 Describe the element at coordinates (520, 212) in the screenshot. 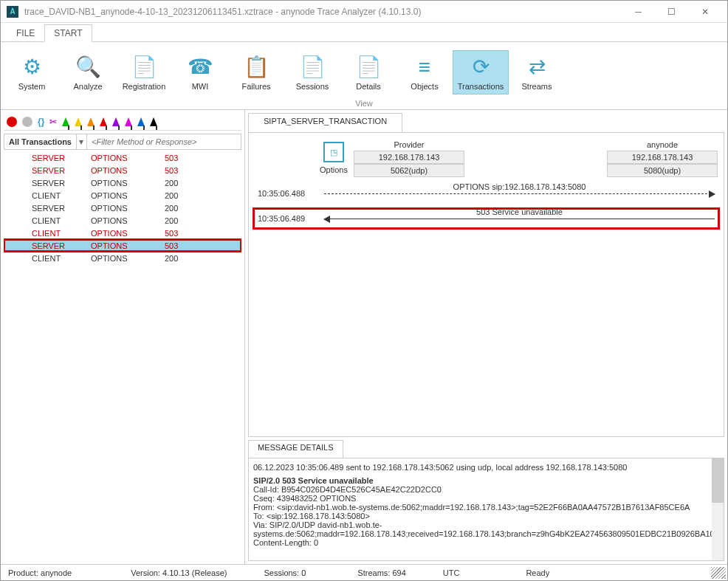

I see `message-text: 503 Service unavailable` at that location.